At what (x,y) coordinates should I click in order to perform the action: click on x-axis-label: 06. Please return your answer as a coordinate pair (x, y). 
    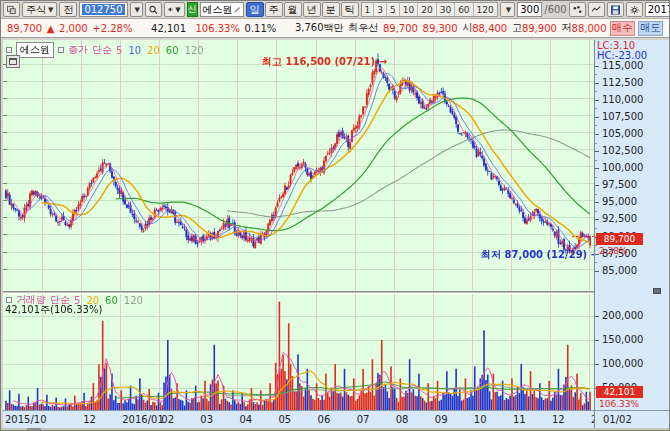
    Looking at the image, I should click on (324, 420).